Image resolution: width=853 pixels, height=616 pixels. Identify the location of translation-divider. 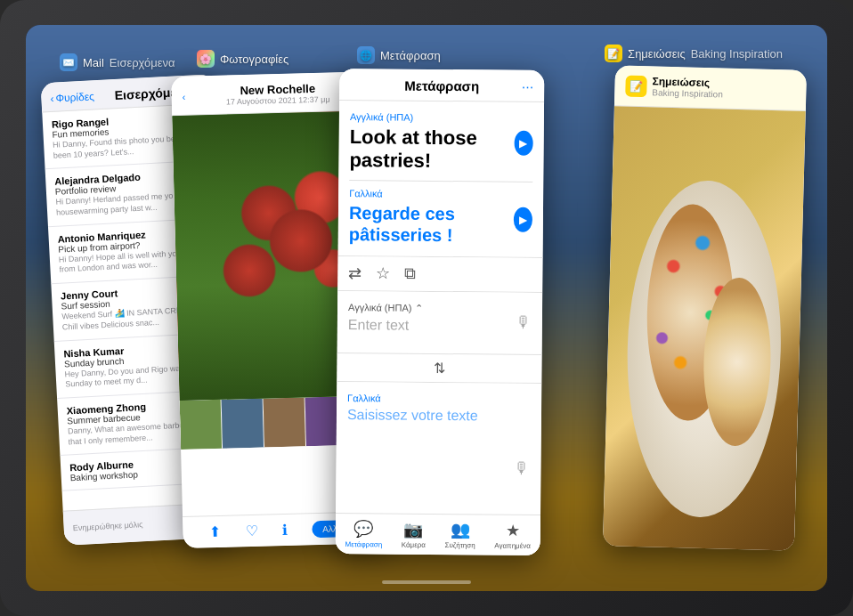
(441, 182).